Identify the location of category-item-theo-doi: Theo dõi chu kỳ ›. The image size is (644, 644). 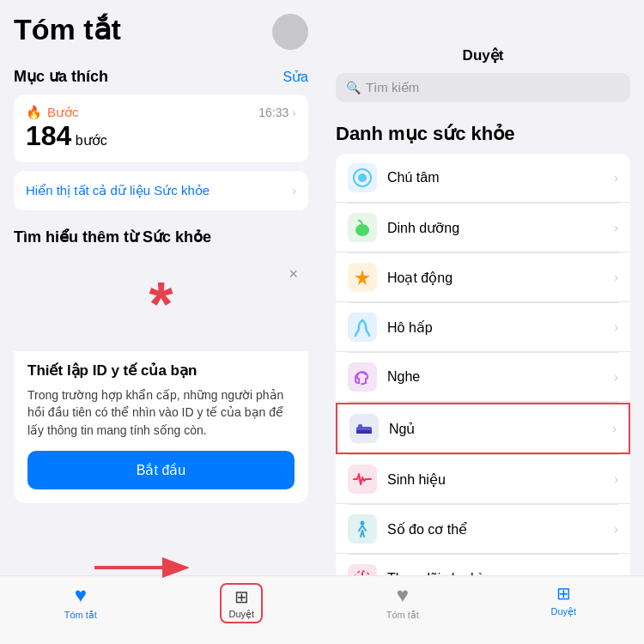
(483, 565).